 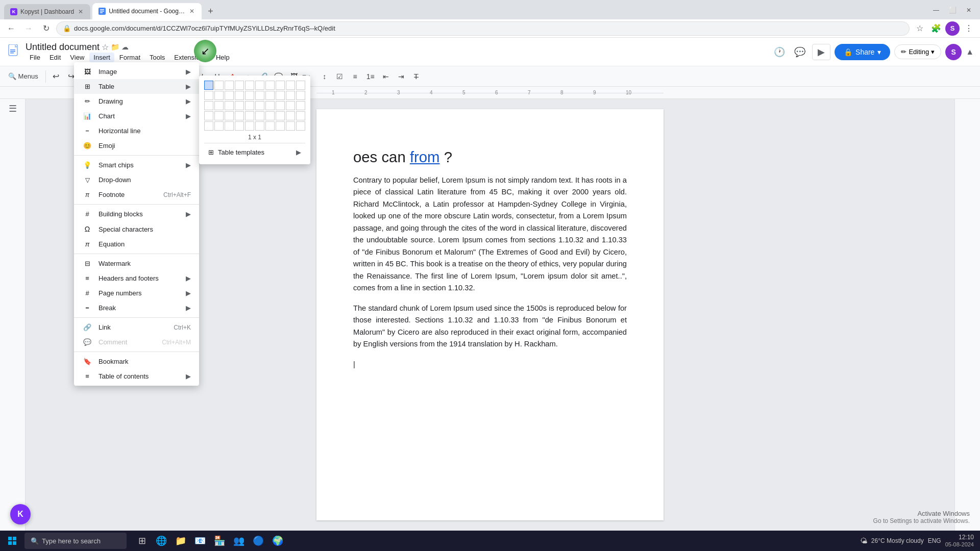 I want to click on menu-item-headers-footers: ≡ Headers and footers ▶, so click(x=137, y=279).